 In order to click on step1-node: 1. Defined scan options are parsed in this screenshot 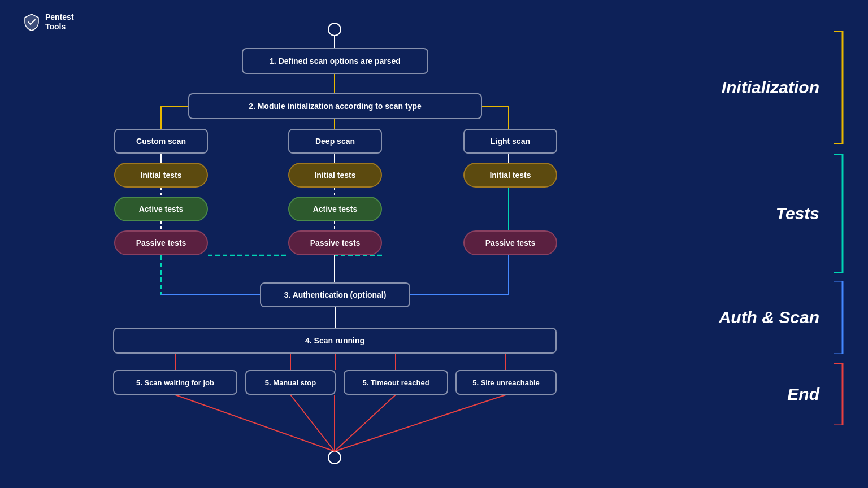, I will do `click(335, 61)`.